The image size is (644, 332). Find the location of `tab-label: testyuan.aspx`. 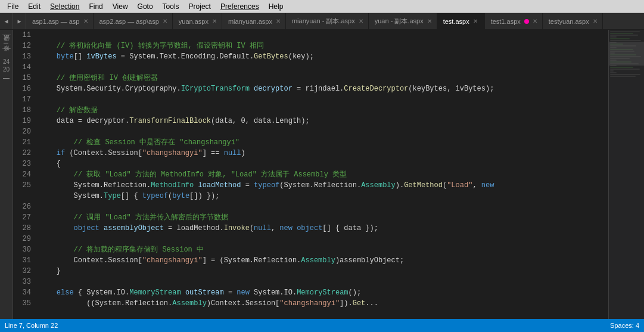

tab-label: testyuan.aspx is located at coordinates (569, 21).